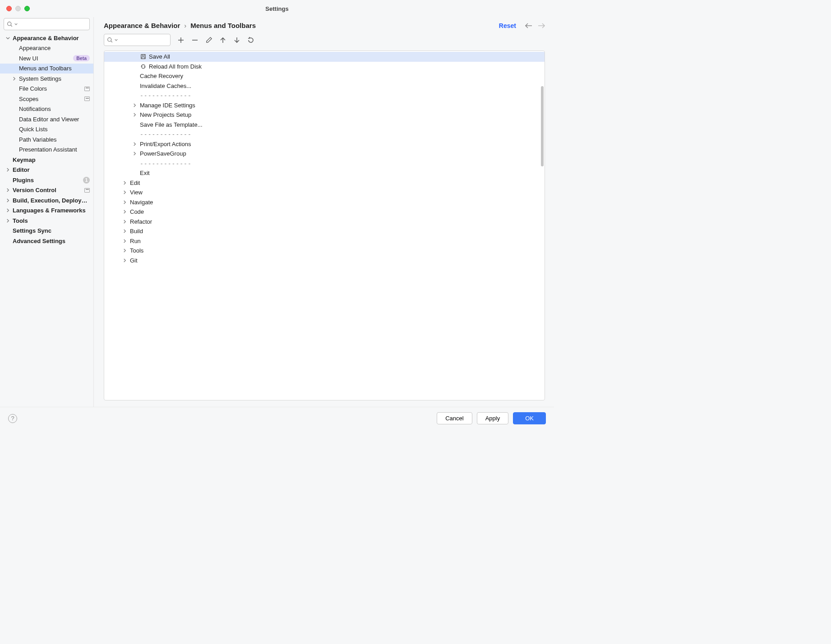  What do you see at coordinates (223, 40) in the screenshot?
I see `move-up-button` at bounding box center [223, 40].